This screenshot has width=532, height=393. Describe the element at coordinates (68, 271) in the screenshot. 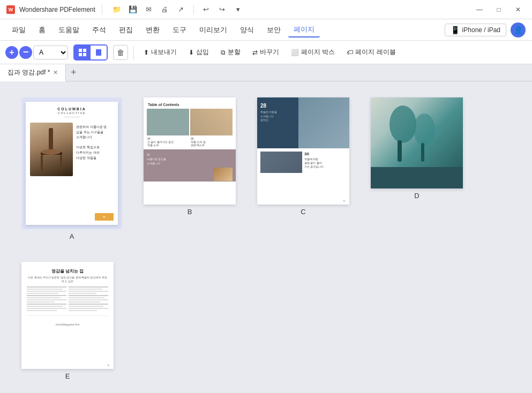

I see `page-e-title: 영감을 넘치는 집` at that location.